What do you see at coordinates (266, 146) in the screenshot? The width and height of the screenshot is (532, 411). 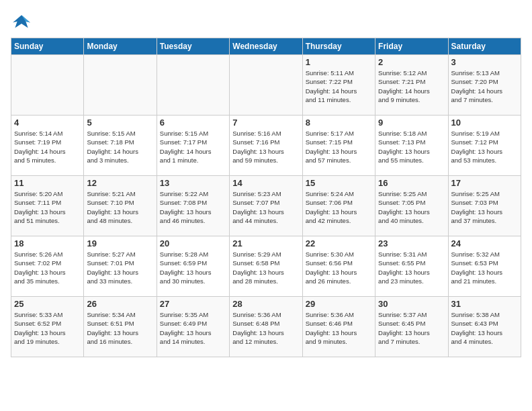 I see `day-info: Sunrise: 5:16 AM Sunset: 7:16 PM Dayligh…` at bounding box center [266, 146].